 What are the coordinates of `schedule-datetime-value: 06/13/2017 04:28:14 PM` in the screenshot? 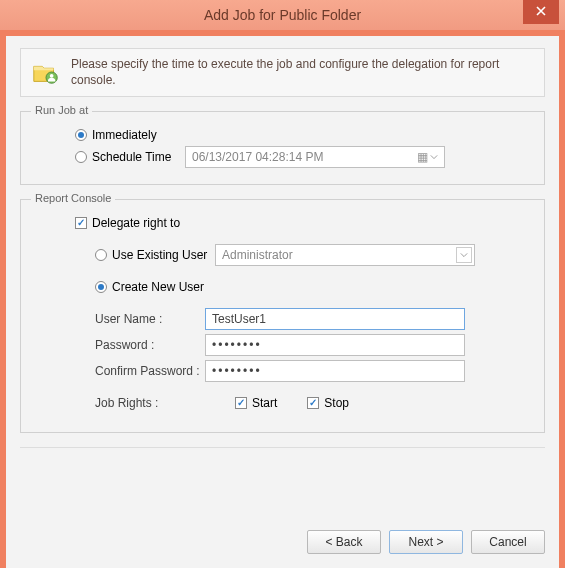 It's located at (258, 157).